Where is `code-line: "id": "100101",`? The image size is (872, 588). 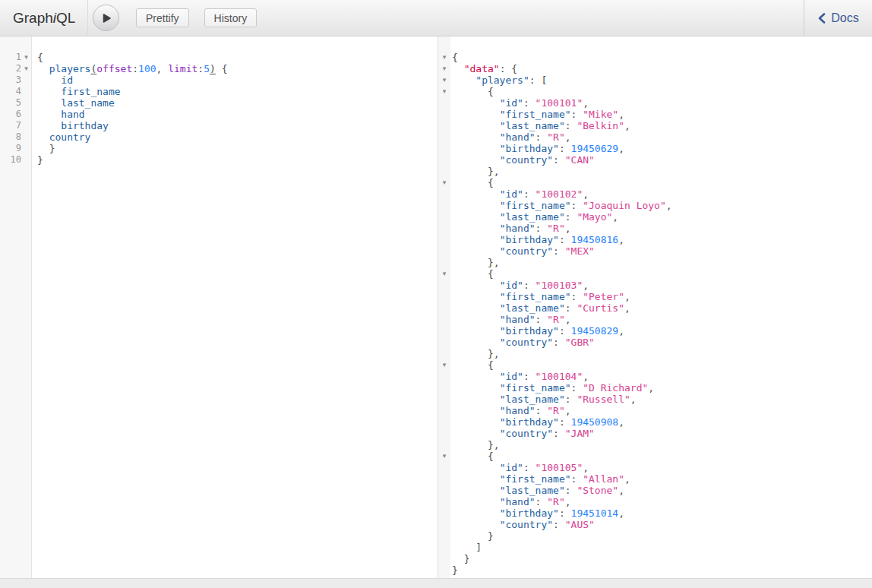 code-line: "id": "100101", is located at coordinates (662, 103).